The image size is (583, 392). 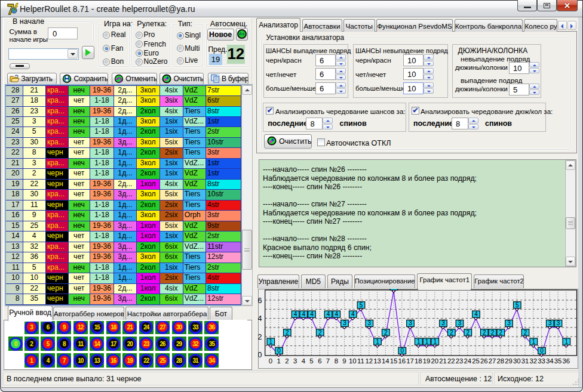 What do you see at coordinates (378, 361) in the screenshot?
I see `svg-text: 13` at bounding box center [378, 361].